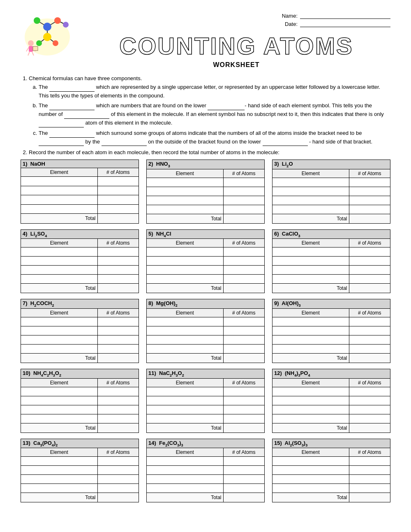 The image size is (411, 532). What do you see at coordinates (124, 143) in the screenshot?
I see `blank-c3` at bounding box center [124, 143].